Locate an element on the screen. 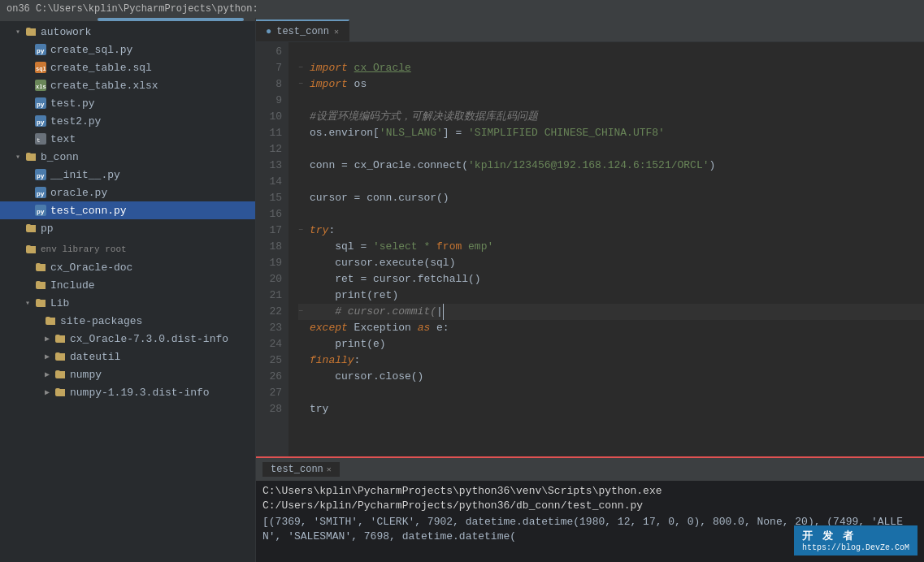  sidebar-item-numpy: ▶numpy is located at coordinates (128, 374).